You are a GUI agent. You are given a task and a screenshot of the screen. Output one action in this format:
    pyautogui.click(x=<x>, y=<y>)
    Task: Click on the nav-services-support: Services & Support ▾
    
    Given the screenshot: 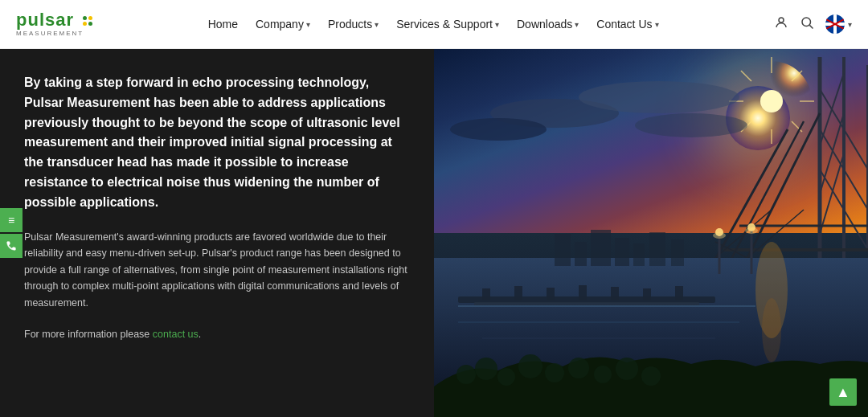 What is the action you would take?
    pyautogui.click(x=448, y=24)
    